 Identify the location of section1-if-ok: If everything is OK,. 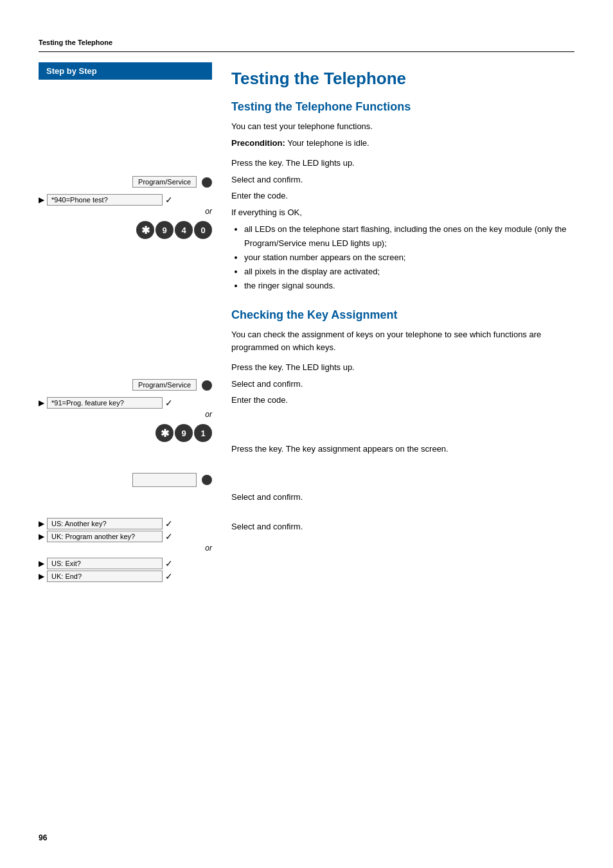
(403, 213).